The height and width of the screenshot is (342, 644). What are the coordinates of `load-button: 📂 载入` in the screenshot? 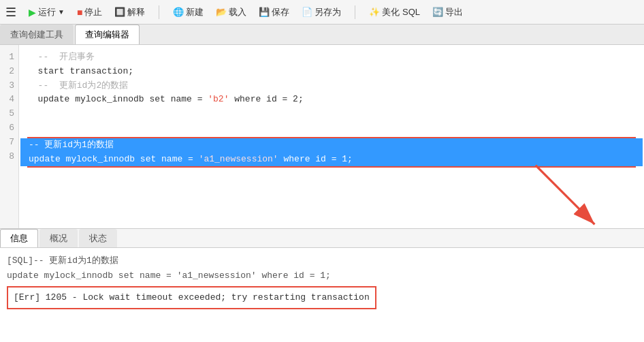 It's located at (231, 12).